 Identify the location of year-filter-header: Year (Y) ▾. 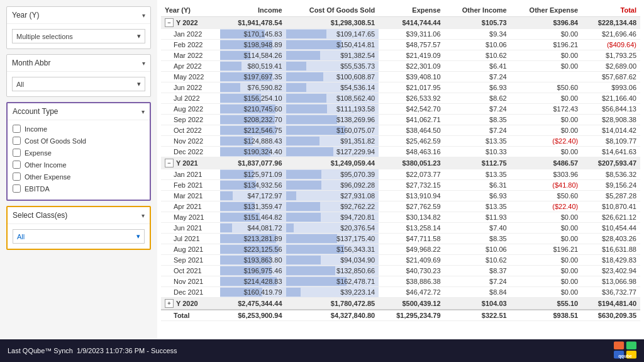
(79, 15).